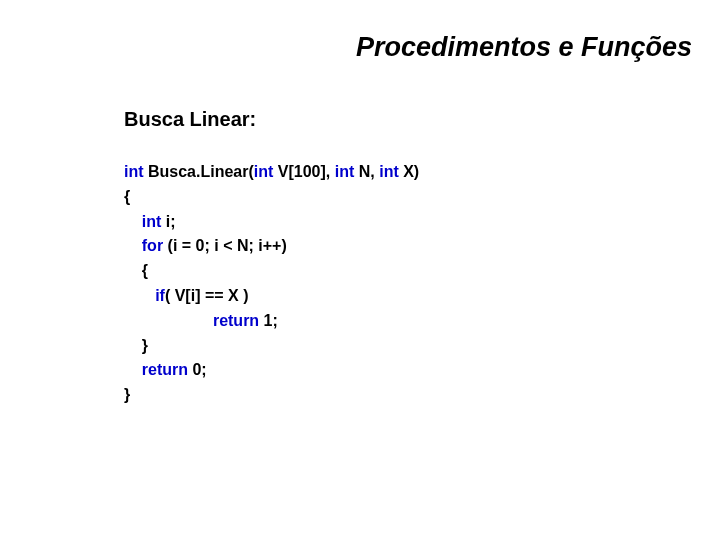 This screenshot has height=540, width=720. I want to click on page-title: Procedimentos e Funções, so click(524, 48).